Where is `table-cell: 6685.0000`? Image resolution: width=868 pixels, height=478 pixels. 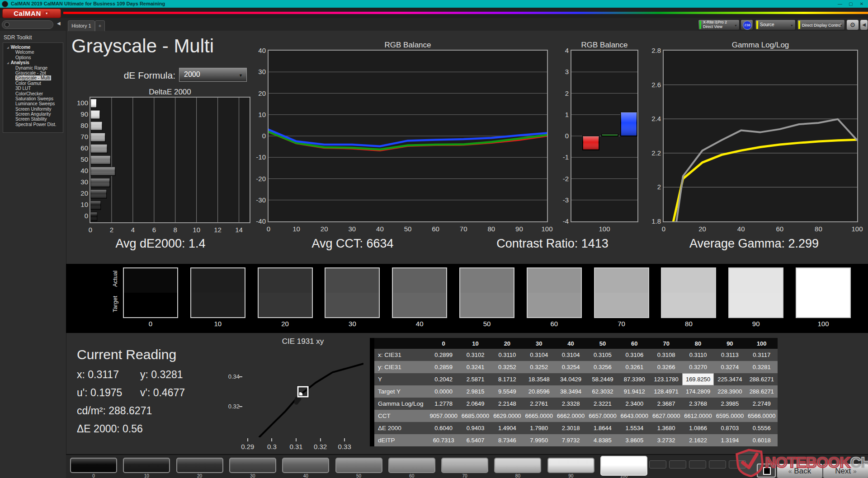
table-cell: 6685.0000 is located at coordinates (475, 416).